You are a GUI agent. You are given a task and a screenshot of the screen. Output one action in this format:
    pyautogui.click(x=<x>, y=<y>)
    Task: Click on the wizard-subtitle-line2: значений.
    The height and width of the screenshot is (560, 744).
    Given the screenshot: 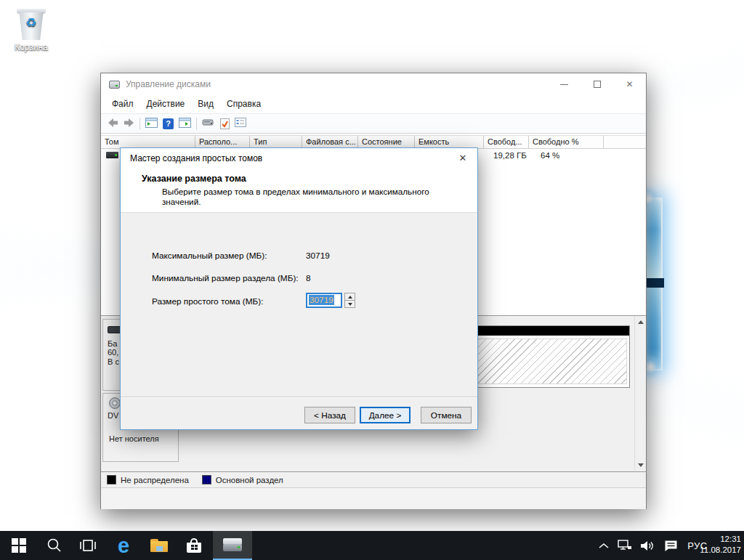 What is the action you would take?
    pyautogui.click(x=182, y=202)
    